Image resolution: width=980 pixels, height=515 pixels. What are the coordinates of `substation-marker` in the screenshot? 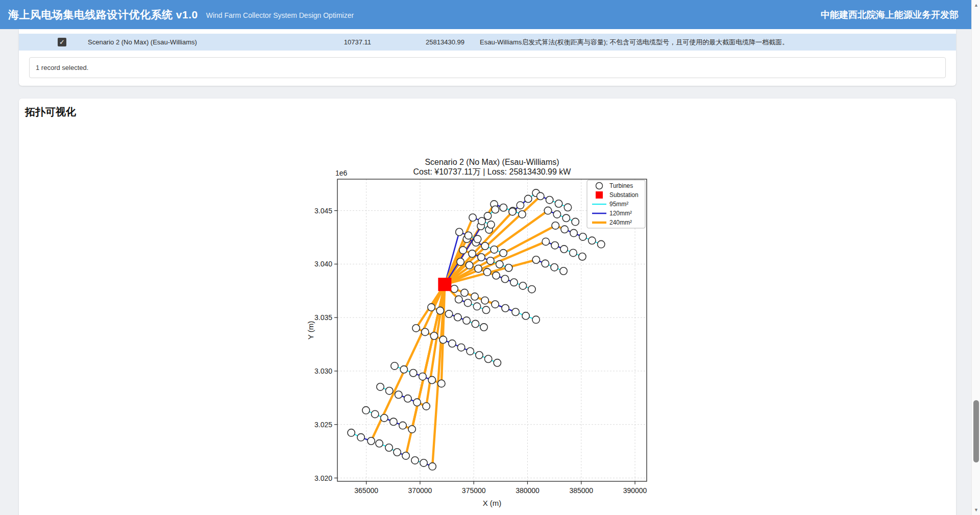 It's located at (445, 284).